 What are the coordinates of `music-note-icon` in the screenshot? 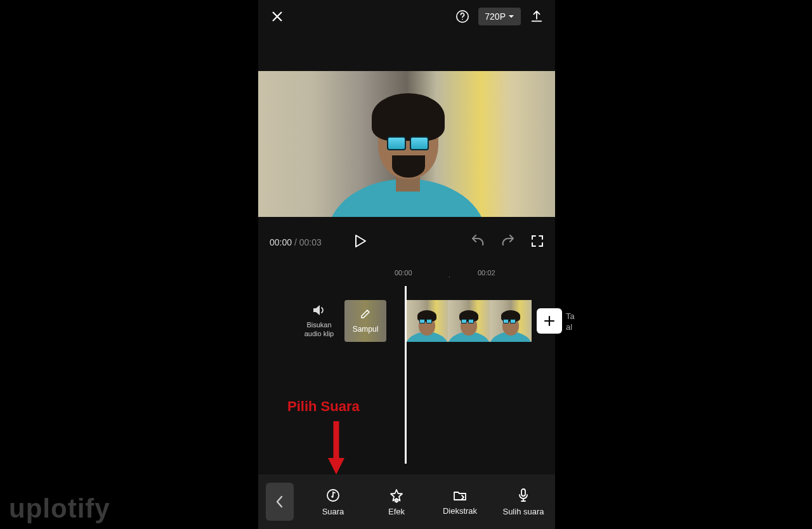 It's located at (333, 495).